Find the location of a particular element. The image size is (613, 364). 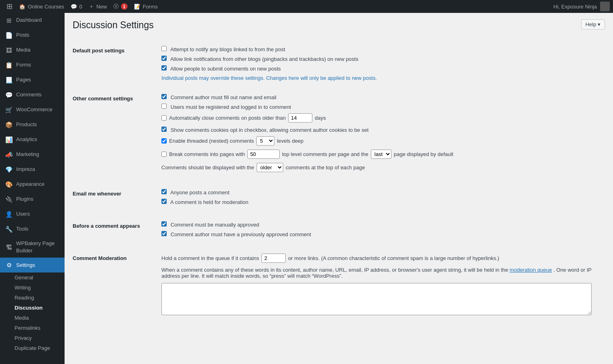

ocs-check2-label: Users must be registered and logged in t… is located at coordinates (383, 107).